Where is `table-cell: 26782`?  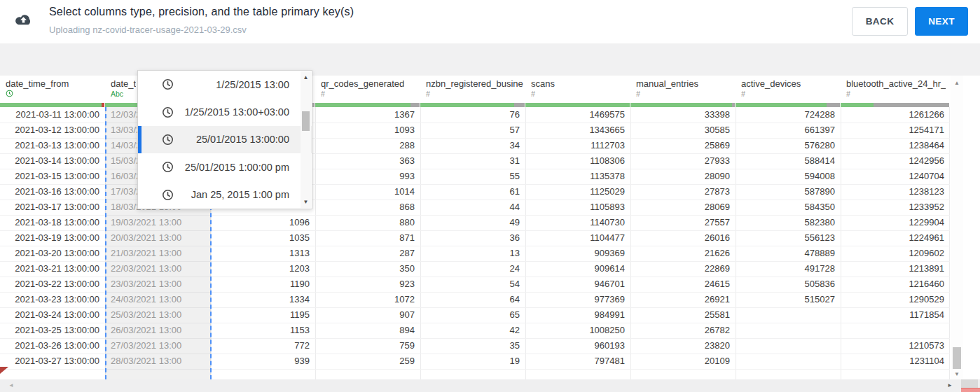 table-cell: 26782 is located at coordinates (683, 330).